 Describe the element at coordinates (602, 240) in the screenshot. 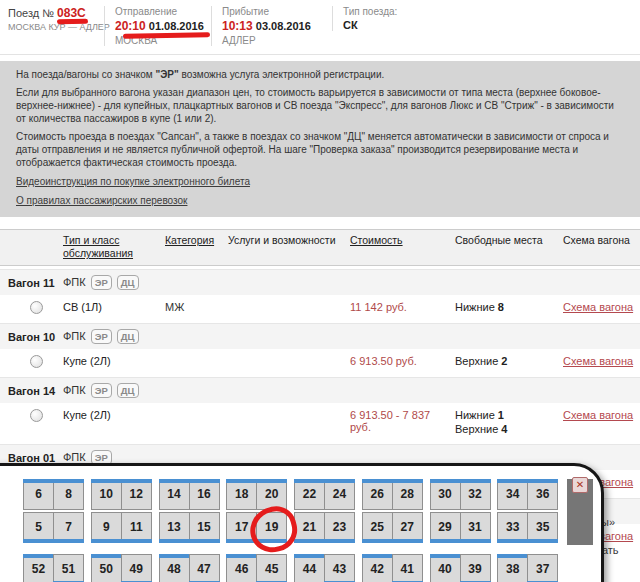

I see `column-scheme: Схема вагона` at that location.